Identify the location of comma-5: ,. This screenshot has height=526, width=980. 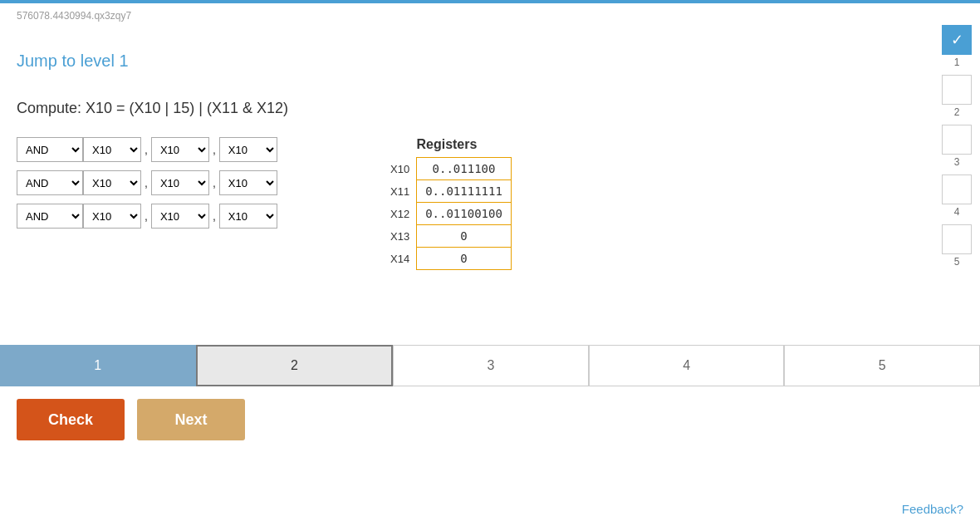
(146, 216).